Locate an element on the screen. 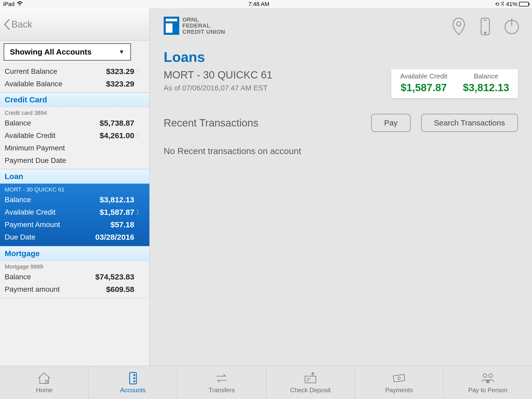 The height and width of the screenshot is (399, 532). row-value: $74,523.83 is located at coordinates (108, 277).